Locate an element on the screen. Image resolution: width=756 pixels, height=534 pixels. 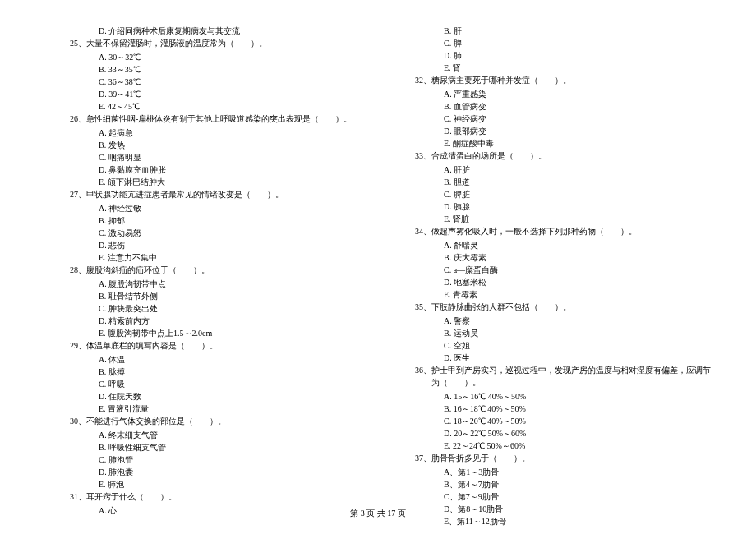
option-item: D. 精索前内方 is located at coordinates (205, 320).